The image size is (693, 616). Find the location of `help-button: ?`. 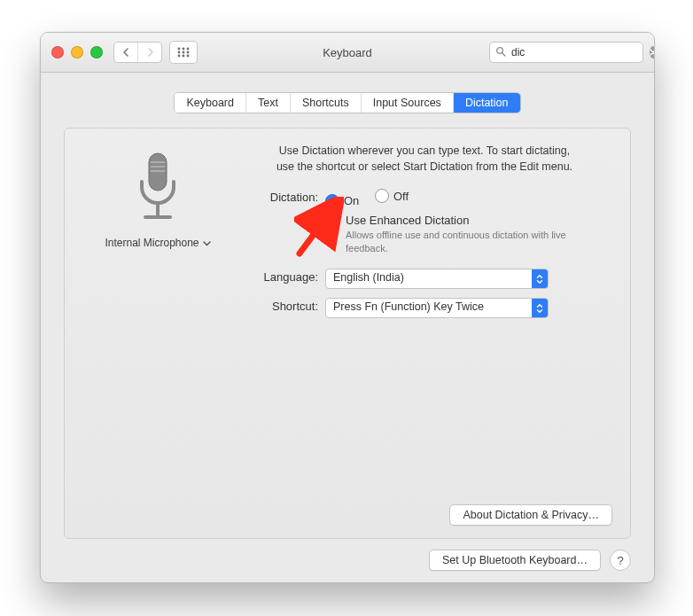

help-button: ? is located at coordinates (620, 560).